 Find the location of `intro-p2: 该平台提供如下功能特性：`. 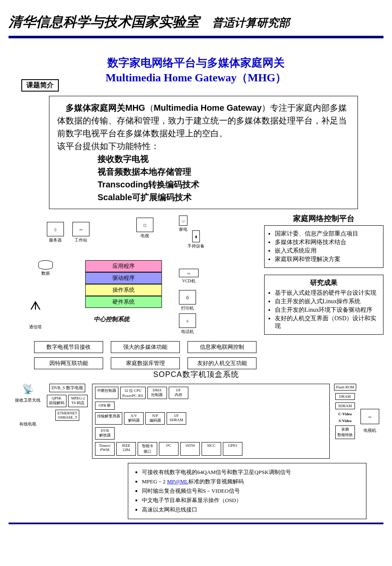

intro-p2: 该平台提供如下功能特性： is located at coordinates (204, 146).